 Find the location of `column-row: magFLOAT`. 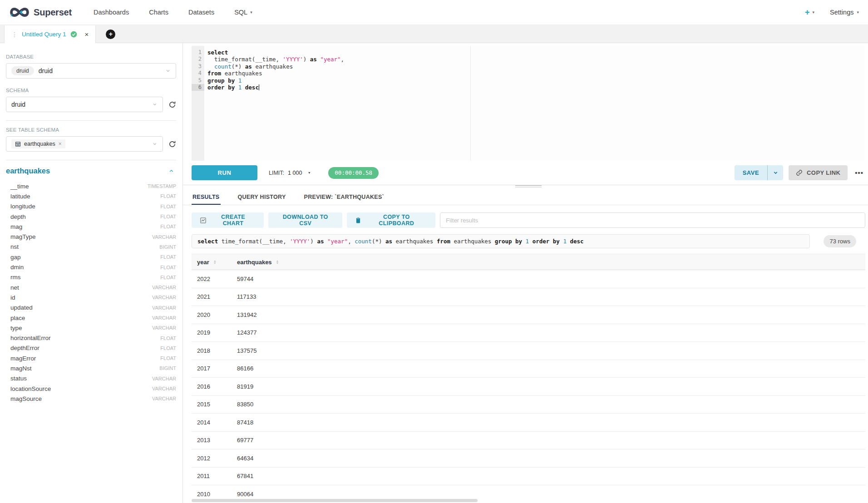

column-row: magFLOAT is located at coordinates (91, 227).